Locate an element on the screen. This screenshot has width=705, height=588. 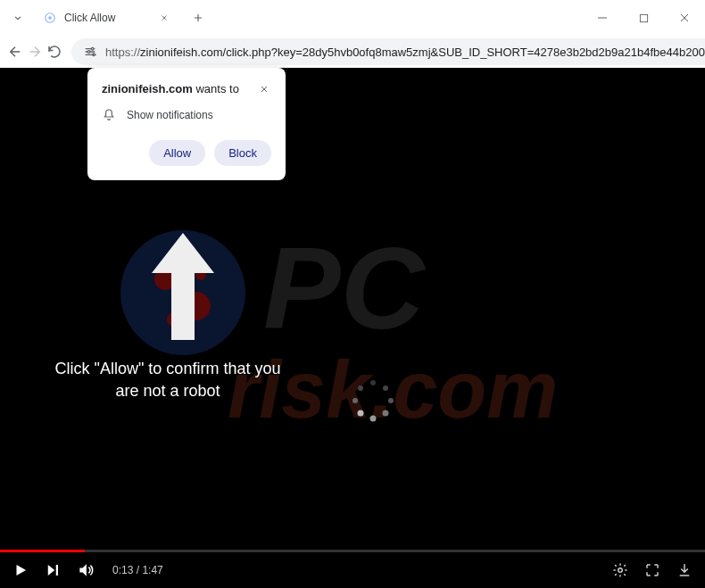
svg-text: PC is located at coordinates (344, 288).